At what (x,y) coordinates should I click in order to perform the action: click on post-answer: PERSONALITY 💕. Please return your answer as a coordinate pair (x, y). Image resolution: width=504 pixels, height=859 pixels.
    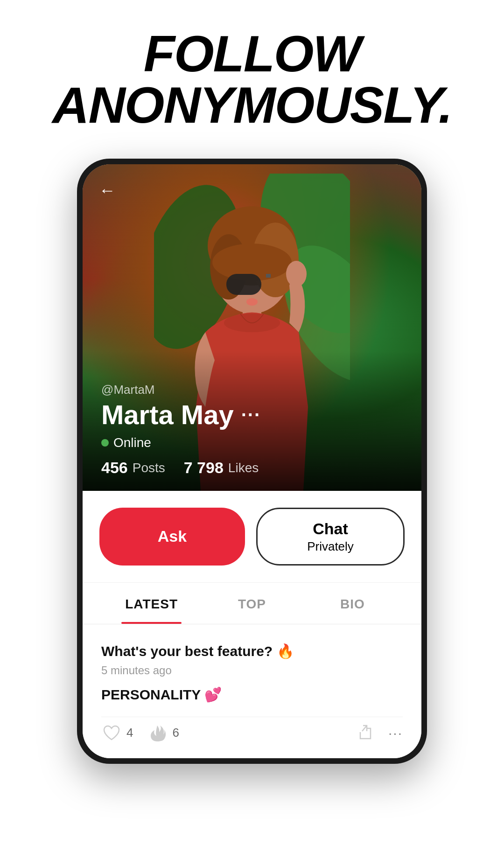
    Looking at the image, I should click on (252, 694).